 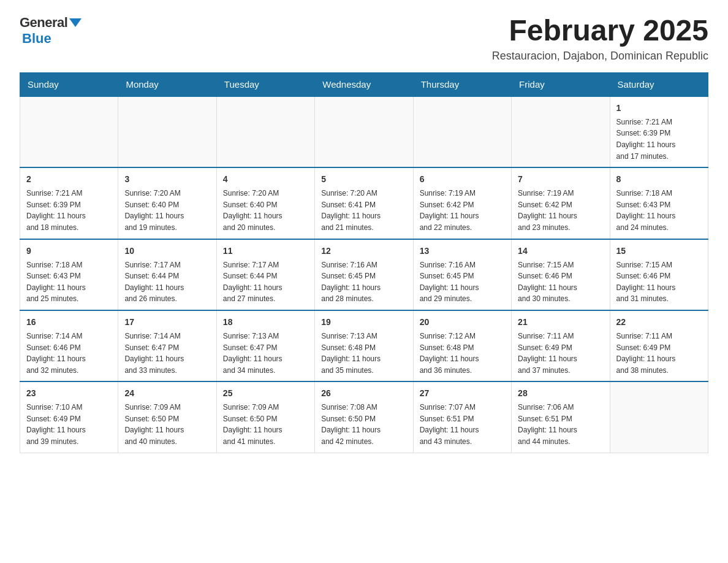 What do you see at coordinates (69, 323) in the screenshot?
I see `day-number: 16` at bounding box center [69, 323].